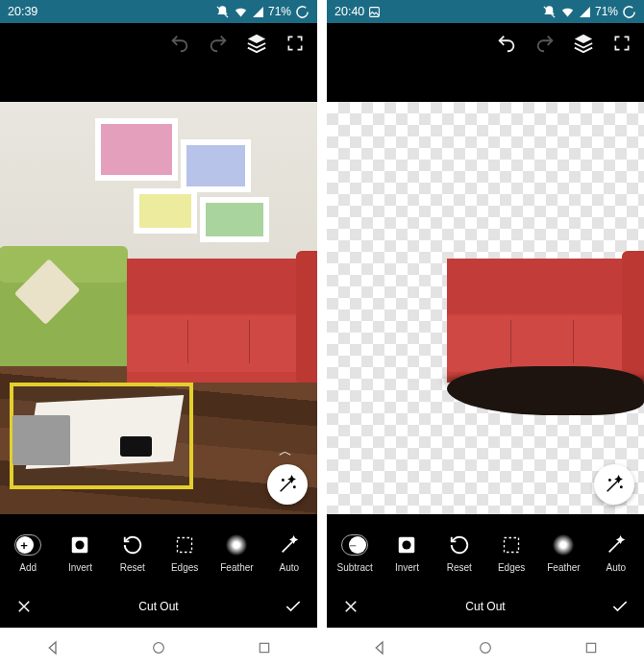 The width and height of the screenshot is (644, 668). What do you see at coordinates (159, 12) in the screenshot?
I see `status-bar: 20:39 71%` at bounding box center [159, 12].